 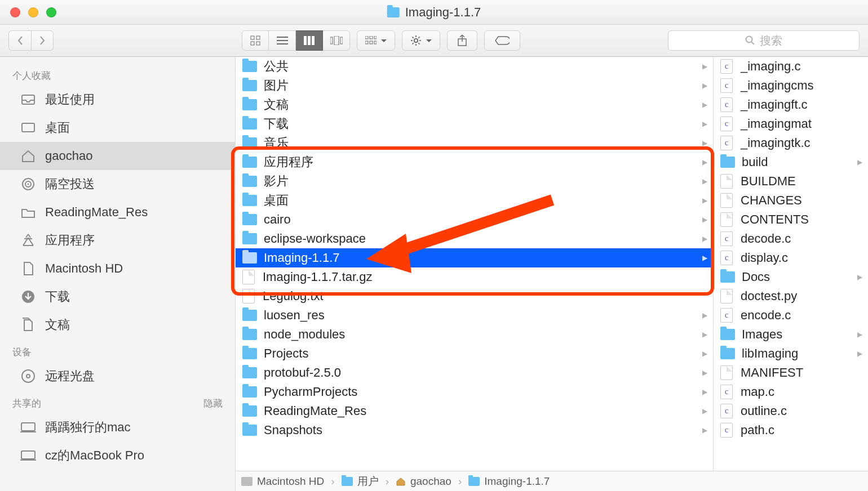 I want to click on home-icon, so click(x=401, y=481).